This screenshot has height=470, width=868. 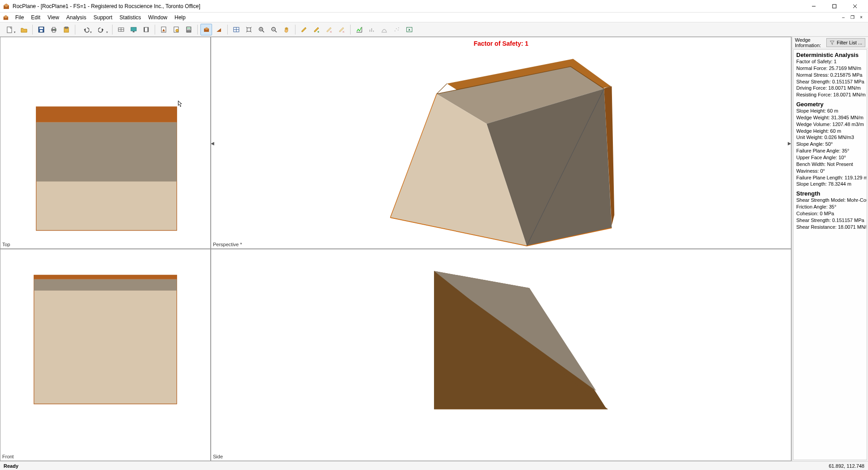 What do you see at coordinates (809, 43) in the screenshot?
I see `panel-header-label: Wedge Information:` at bounding box center [809, 43].